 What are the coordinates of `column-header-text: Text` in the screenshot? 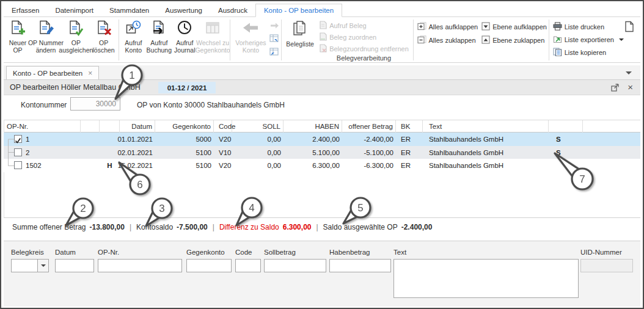 It's located at (486, 126).